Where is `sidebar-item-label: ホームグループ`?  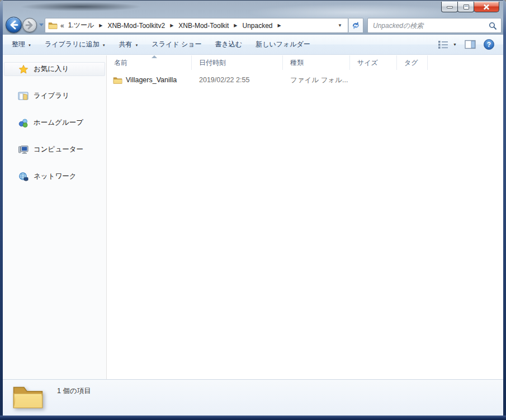 sidebar-item-label: ホームグループ is located at coordinates (58, 123).